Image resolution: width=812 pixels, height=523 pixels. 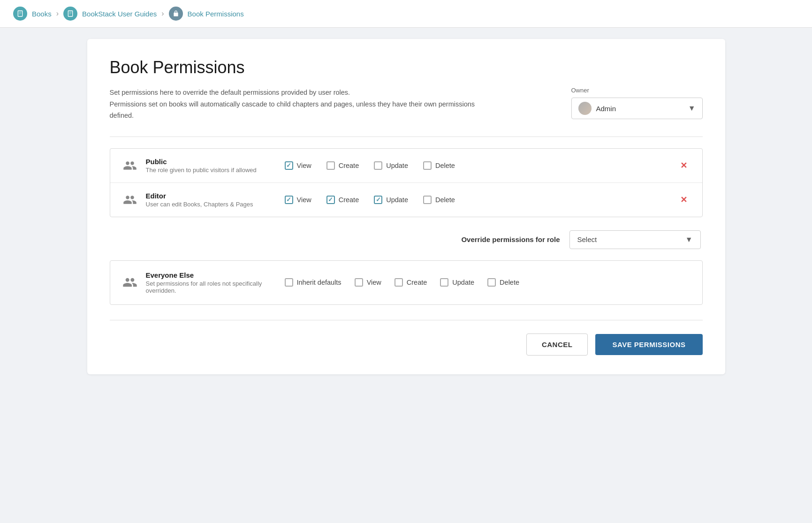 What do you see at coordinates (503, 282) in the screenshot?
I see `everyone-delete-checkbox: Delete` at bounding box center [503, 282].